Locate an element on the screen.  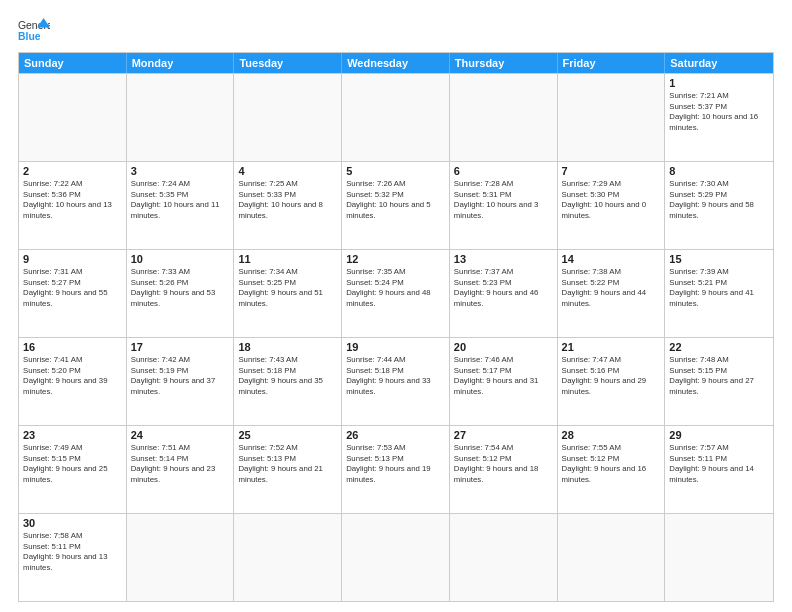
day-number: 16 is located at coordinates (72, 347).